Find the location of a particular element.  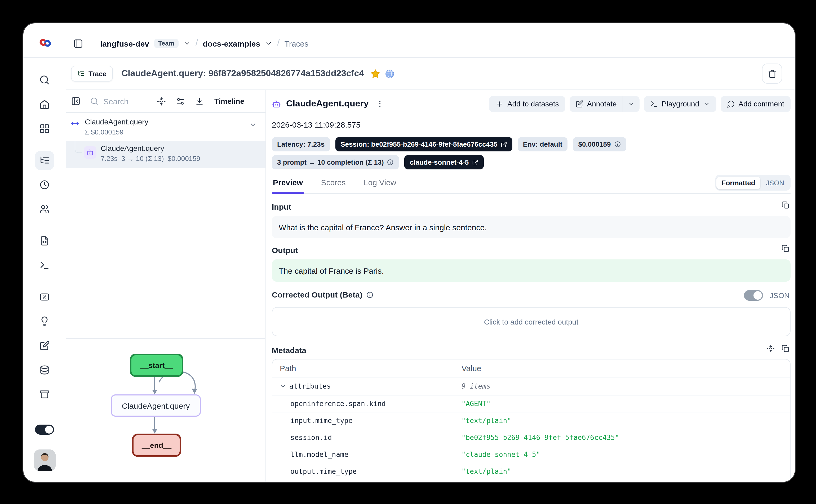

timeline-toggle-label: Timeline is located at coordinates (229, 101).